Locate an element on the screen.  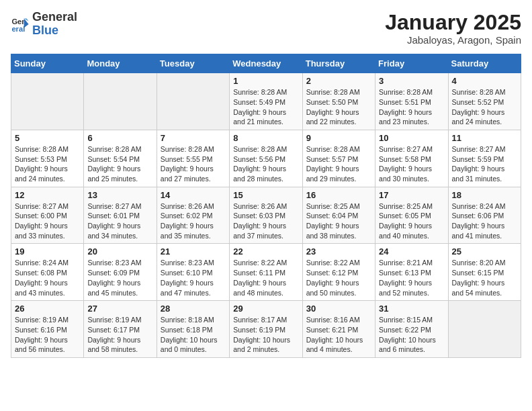
day-info: Sunrise: 8:15 AM Sunset: 6:22 PM Dayligh… is located at coordinates (411, 334).